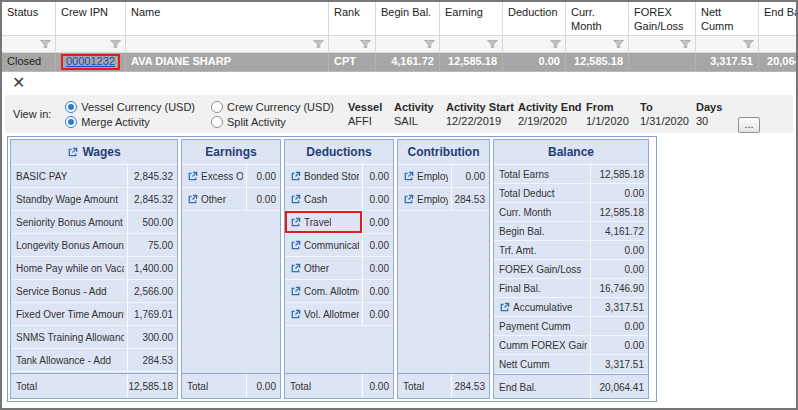 The height and width of the screenshot is (410, 798). What do you see at coordinates (408, 19) in the screenshot?
I see `column-header-begin-bal: Begin Bal.` at bounding box center [408, 19].